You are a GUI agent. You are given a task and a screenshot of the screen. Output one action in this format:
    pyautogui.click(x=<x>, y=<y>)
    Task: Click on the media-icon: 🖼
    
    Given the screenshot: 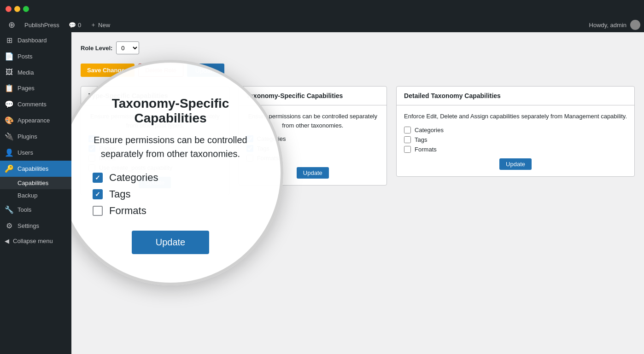 What is the action you would take?
    pyautogui.click(x=9, y=72)
    